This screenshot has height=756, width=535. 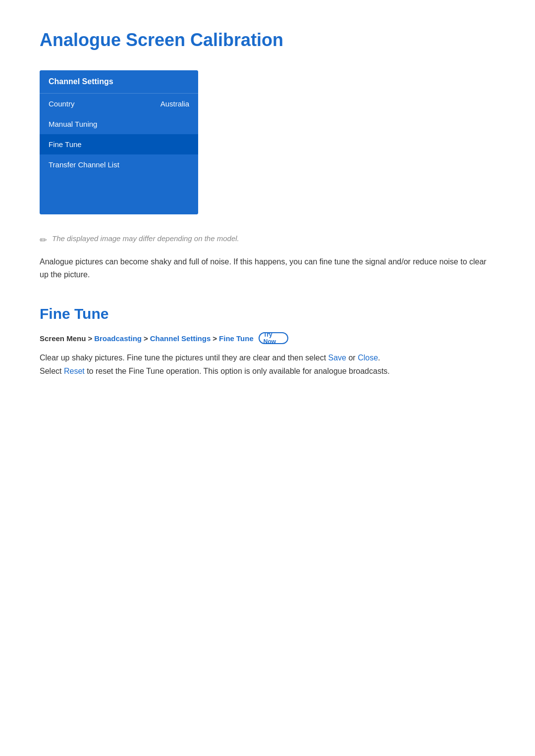 I want to click on menu-item-transfer-channel-list-label: Transfer Channel List, so click(x=84, y=164).